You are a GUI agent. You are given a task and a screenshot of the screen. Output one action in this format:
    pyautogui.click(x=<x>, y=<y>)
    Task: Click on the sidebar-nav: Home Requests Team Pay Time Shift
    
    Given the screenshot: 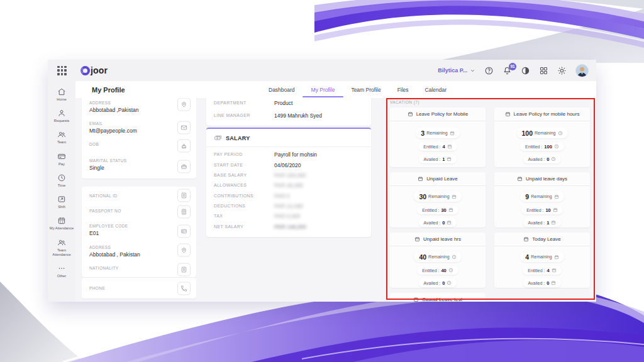 What is the action you would take?
    pyautogui.click(x=62, y=191)
    